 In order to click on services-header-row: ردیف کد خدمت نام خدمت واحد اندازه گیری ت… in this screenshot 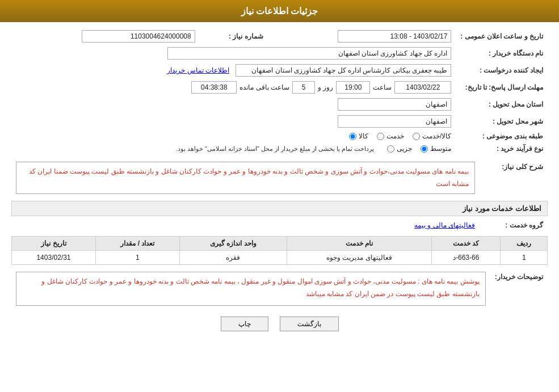, I will do `click(280, 244)`.